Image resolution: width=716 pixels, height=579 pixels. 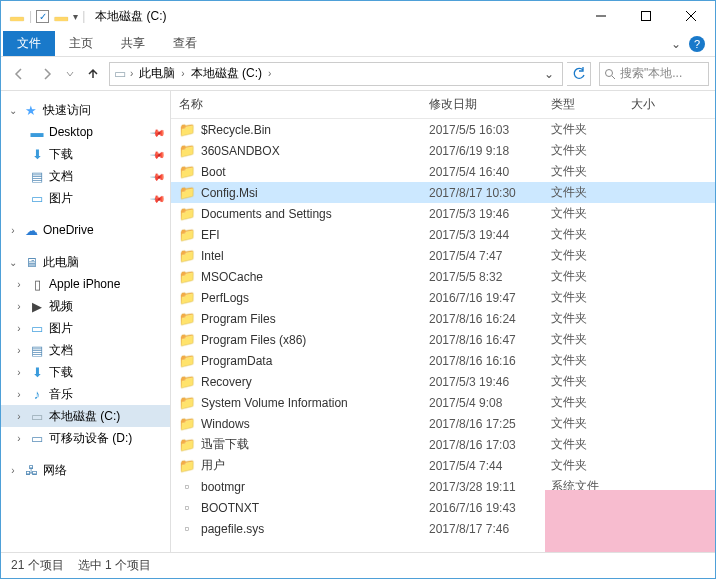 I want to click on table-row: 📁Config.Msi2017/8/17 10:30文件夹, so click(x=443, y=192).